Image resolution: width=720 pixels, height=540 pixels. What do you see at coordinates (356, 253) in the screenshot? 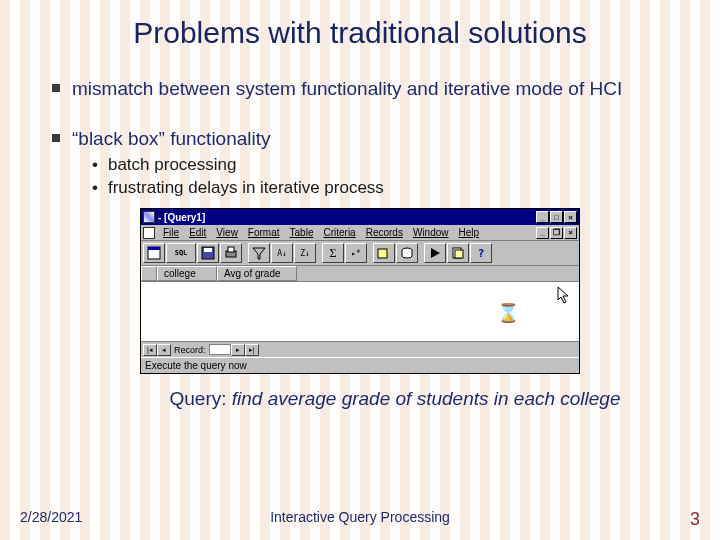
I see `new-record-button: ▸*` at bounding box center [356, 253].